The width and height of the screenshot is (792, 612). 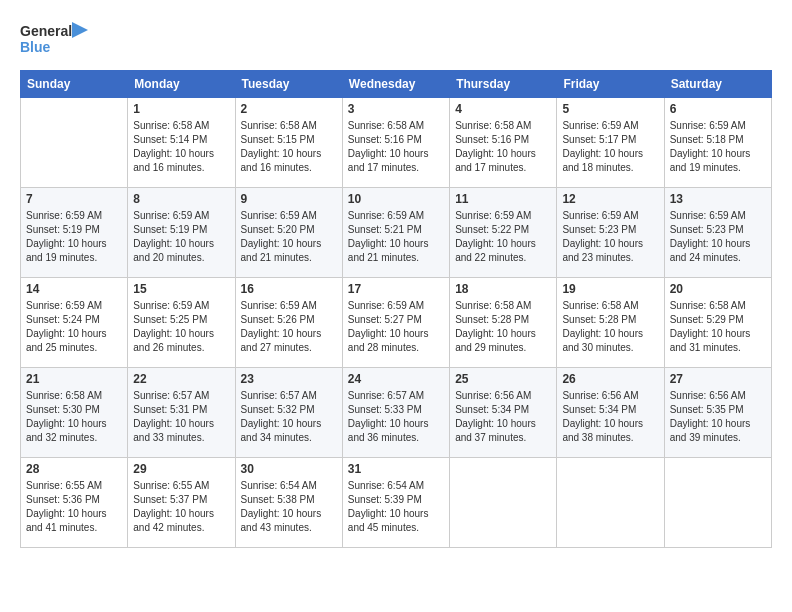 What do you see at coordinates (74, 379) in the screenshot?
I see `day-number: 21` at bounding box center [74, 379].